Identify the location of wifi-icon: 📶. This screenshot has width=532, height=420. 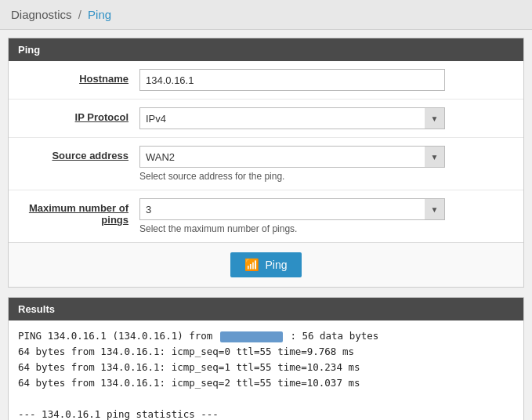
(252, 265).